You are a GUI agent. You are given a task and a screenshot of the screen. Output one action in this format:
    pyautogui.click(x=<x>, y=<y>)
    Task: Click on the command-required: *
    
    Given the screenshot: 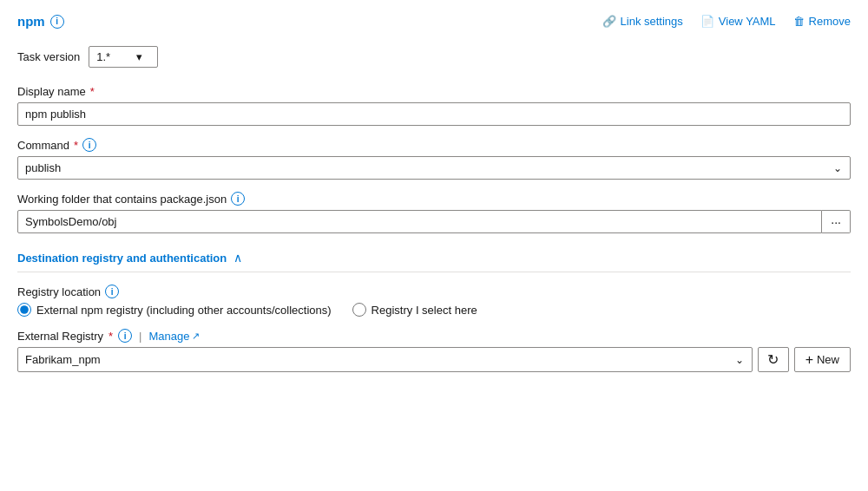 What is the action you would take?
    pyautogui.click(x=76, y=146)
    